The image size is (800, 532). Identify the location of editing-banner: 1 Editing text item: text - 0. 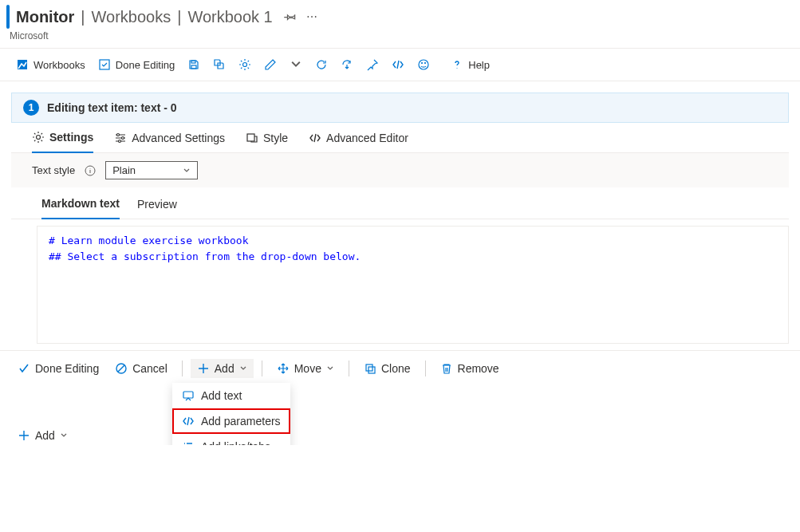
(400, 108).